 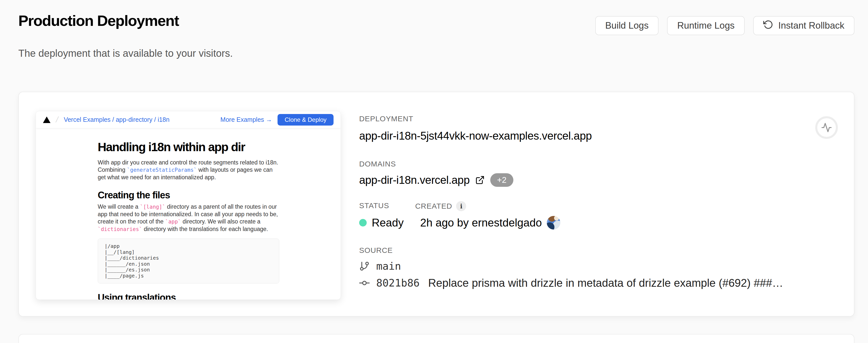 What do you see at coordinates (365, 266) in the screenshot?
I see `git-branch-icon` at bounding box center [365, 266].